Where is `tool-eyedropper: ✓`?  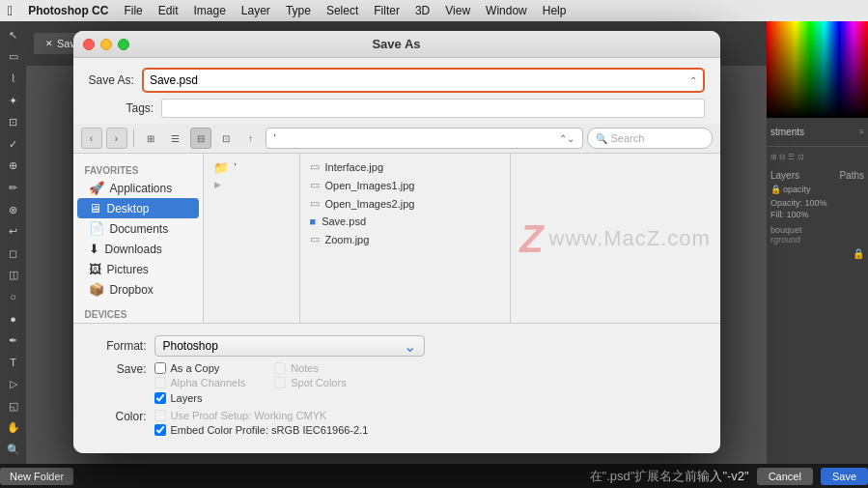 tool-eyedropper: ✓ is located at coordinates (14, 145).